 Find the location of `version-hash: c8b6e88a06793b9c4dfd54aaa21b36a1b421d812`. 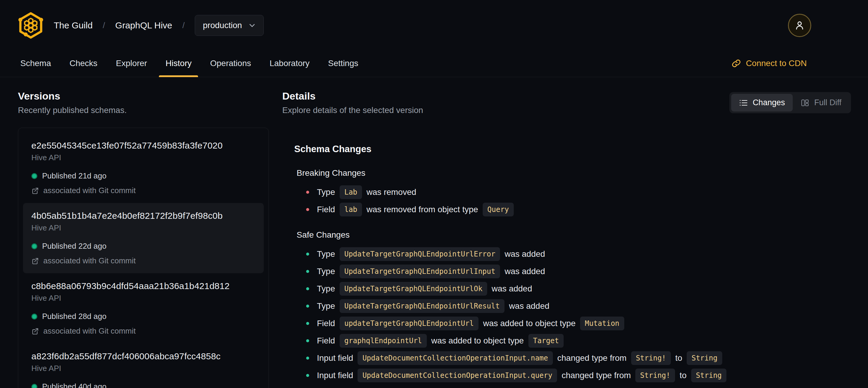

version-hash: c8b6e88a06793b9c4dfd54aaa21b36a1b421d812 is located at coordinates (144, 286).